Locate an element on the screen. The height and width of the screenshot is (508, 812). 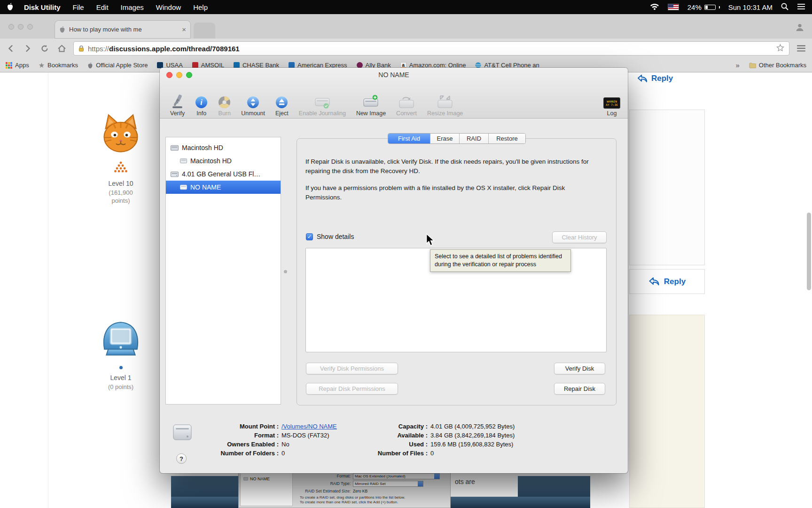
bookmark-label: Official Apple Store is located at coordinates (122, 65).